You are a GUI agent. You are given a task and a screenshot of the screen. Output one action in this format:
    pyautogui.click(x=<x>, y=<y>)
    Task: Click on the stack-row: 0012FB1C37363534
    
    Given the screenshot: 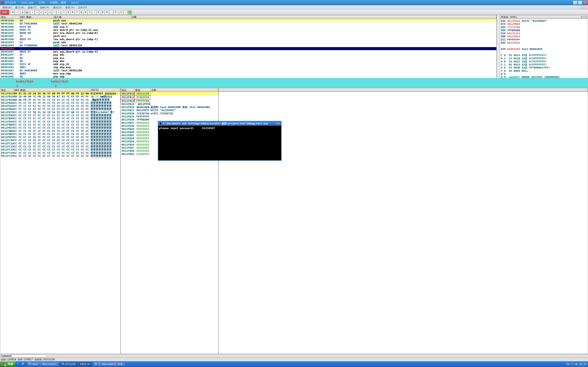 What is the action you would take?
    pyautogui.click(x=170, y=97)
    